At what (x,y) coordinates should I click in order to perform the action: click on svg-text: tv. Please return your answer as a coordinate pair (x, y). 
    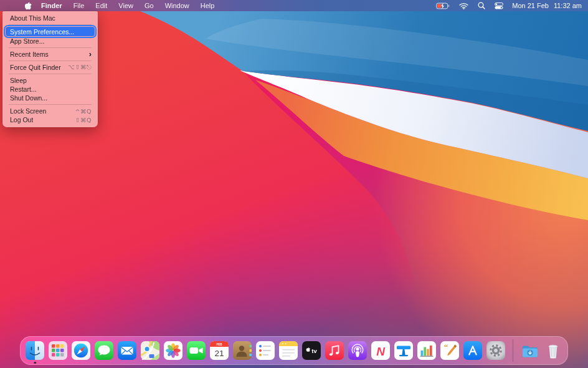
    Looking at the image, I should click on (314, 351).